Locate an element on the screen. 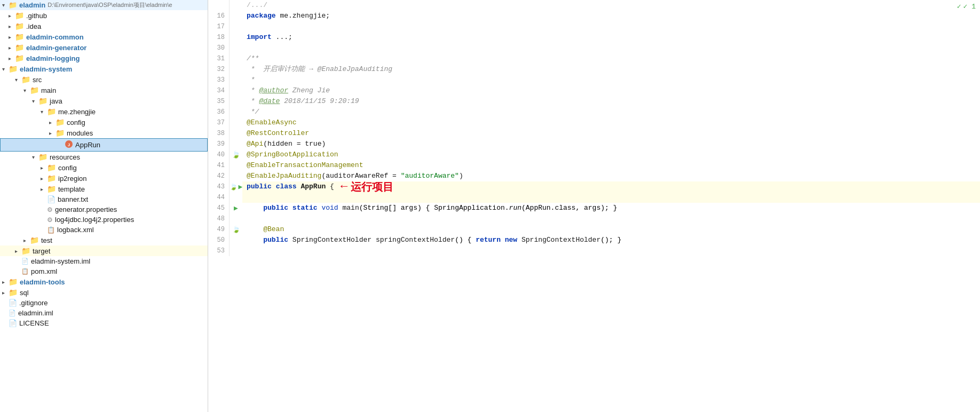  xml-icon-pom: 📋 is located at coordinates (25, 271).